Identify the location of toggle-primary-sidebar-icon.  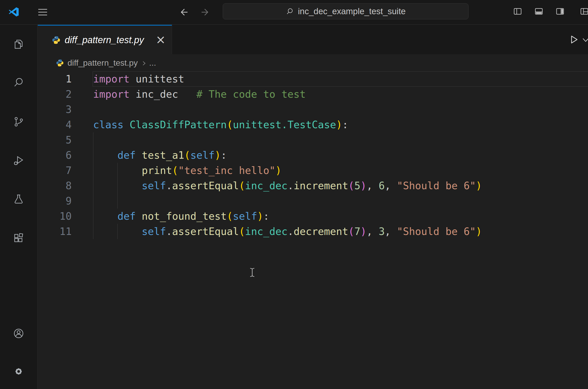
(518, 11).